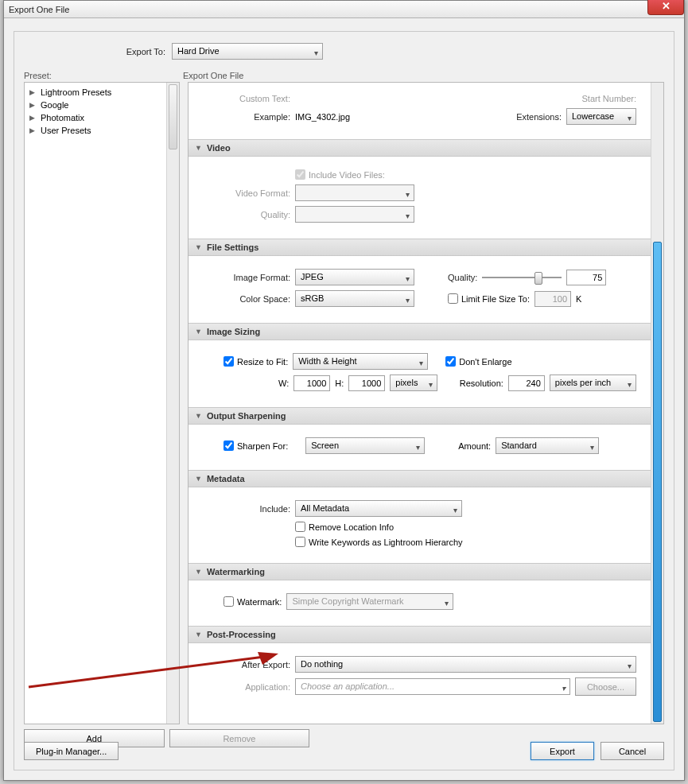  I want to click on quality-label: Quality:, so click(463, 278).